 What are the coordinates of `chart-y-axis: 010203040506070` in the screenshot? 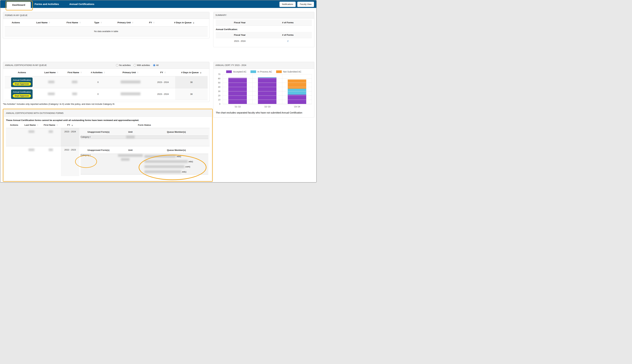 It's located at (218, 89).